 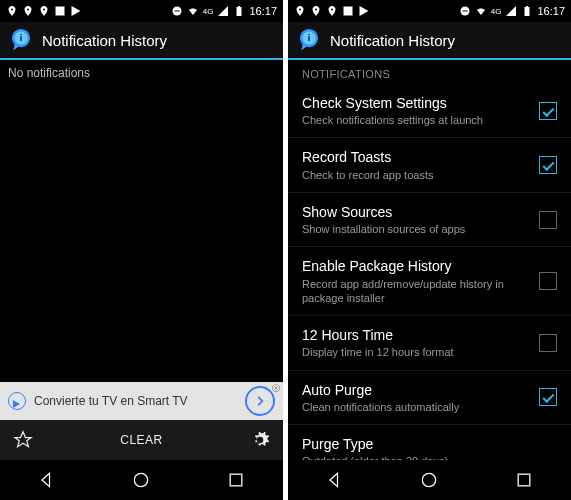 I want to click on setting-title: Record Toasts, so click(x=420, y=157).